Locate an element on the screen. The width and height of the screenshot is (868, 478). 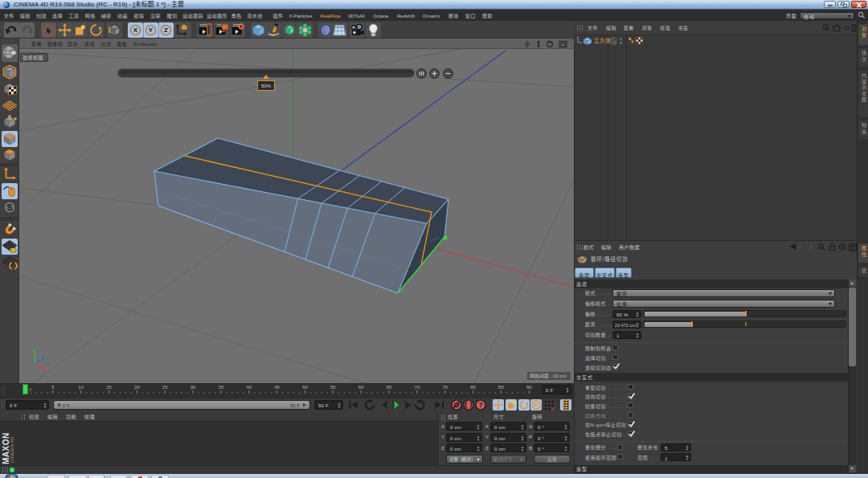
svg-text: 20 is located at coordinates (137, 387).